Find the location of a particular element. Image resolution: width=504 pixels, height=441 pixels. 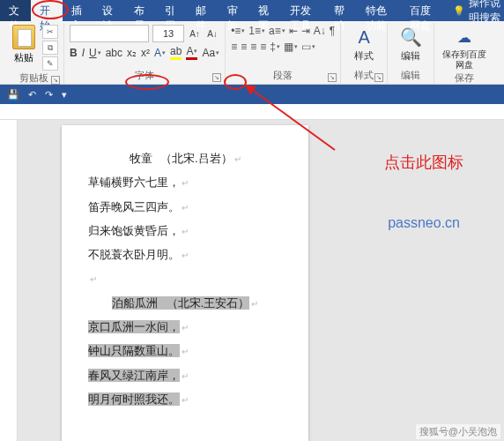

group-label-paragraph: 段落 ↘ is located at coordinates (283, 76).